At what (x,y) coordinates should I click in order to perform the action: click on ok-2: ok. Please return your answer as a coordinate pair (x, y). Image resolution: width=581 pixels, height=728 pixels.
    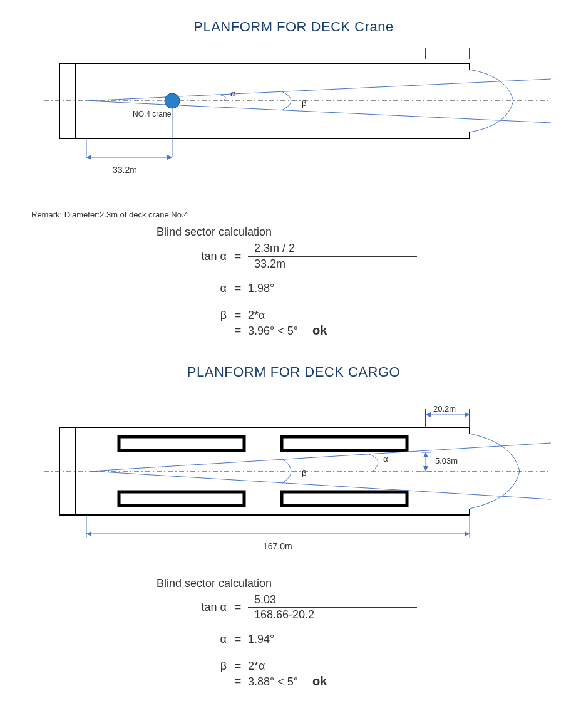
    Looking at the image, I should click on (319, 681).